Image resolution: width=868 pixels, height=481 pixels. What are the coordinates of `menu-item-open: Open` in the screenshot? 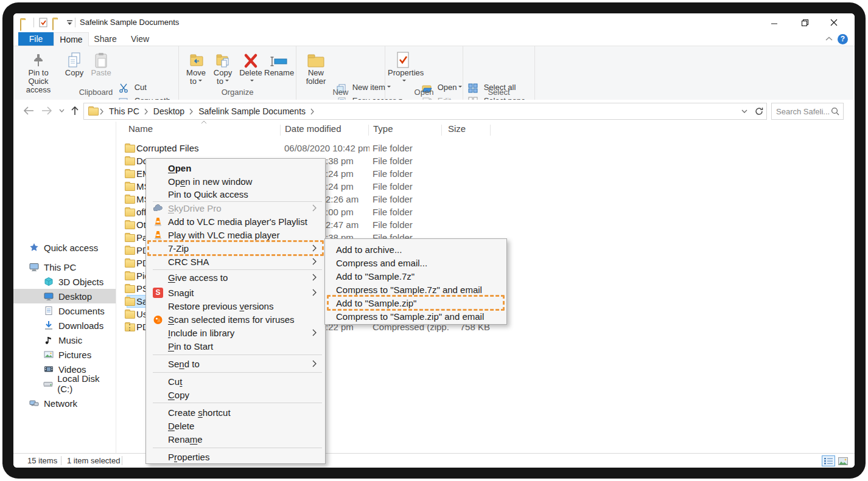 It's located at (236, 168).